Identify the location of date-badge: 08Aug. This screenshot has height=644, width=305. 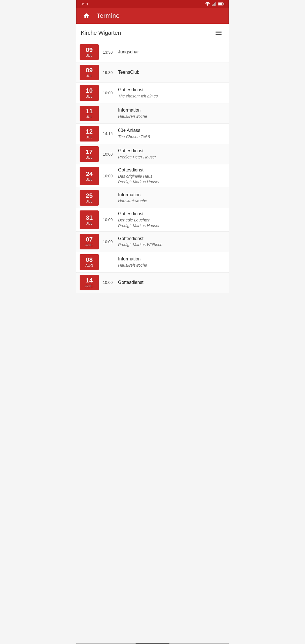
(89, 262).